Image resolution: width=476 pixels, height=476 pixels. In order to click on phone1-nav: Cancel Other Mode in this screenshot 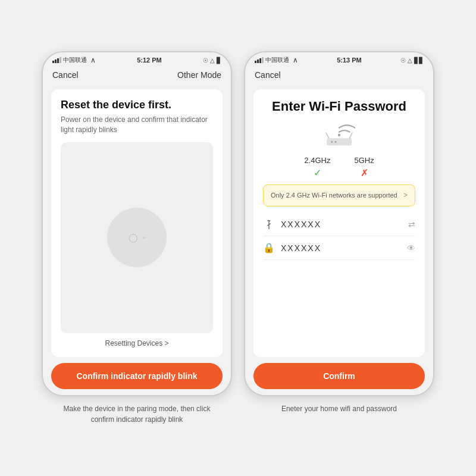, I will do `click(137, 75)`.